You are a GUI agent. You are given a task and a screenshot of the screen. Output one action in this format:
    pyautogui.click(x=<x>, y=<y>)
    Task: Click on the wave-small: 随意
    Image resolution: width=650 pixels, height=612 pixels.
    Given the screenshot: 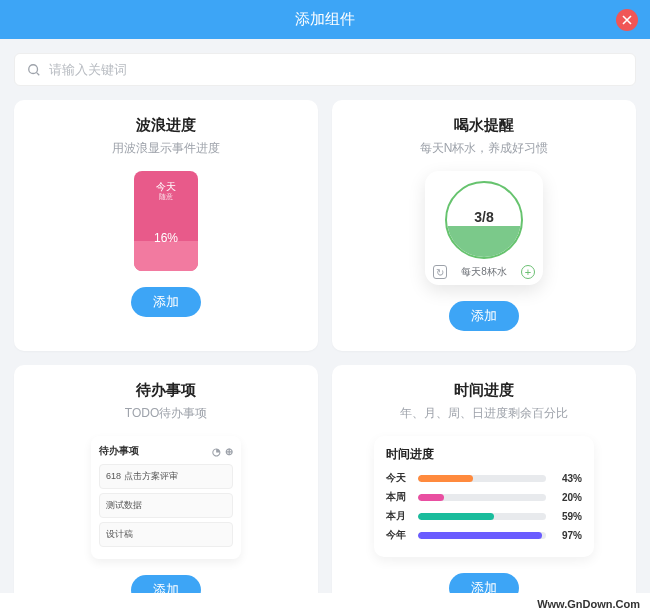 What is the action you would take?
    pyautogui.click(x=166, y=197)
    